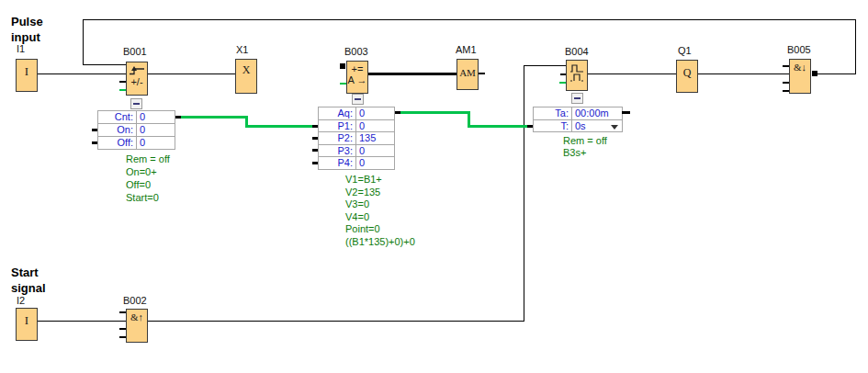 This screenshot has height=373, width=868. Describe the element at coordinates (123, 312) in the screenshot. I see `b002-input1-stub` at that location.